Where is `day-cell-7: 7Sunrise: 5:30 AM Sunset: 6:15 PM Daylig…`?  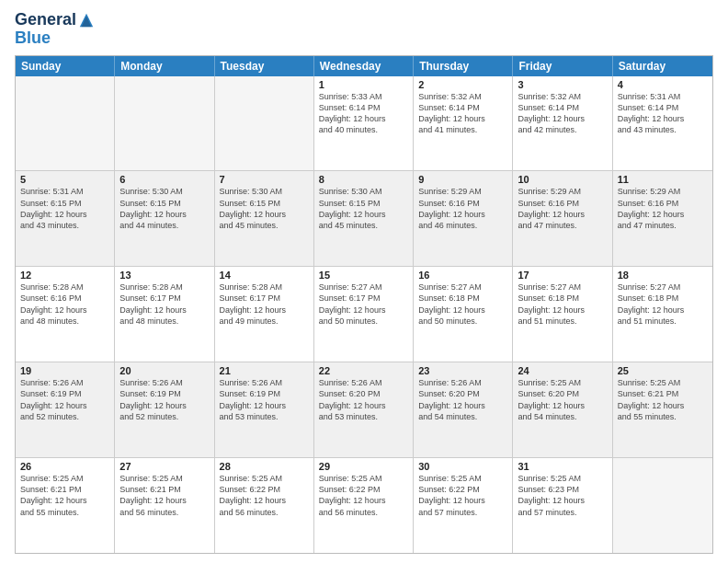 day-cell-7: 7Sunrise: 5:30 AM Sunset: 6:15 PM Daylig… is located at coordinates (265, 219).